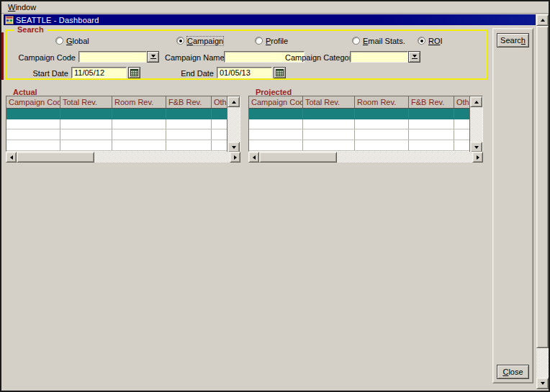  Describe the element at coordinates (99, 73) in the screenshot. I see `start-date-input` at that location.